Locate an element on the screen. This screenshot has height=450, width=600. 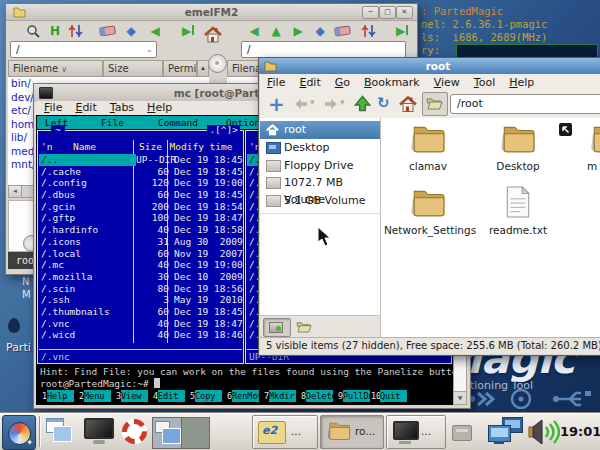
workspace-pager is located at coordinates (181, 433).